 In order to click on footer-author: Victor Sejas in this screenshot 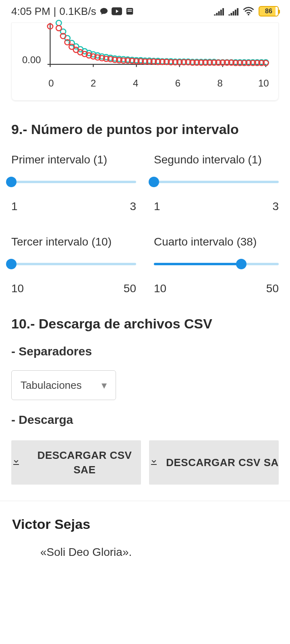, I will do `click(145, 524)`.